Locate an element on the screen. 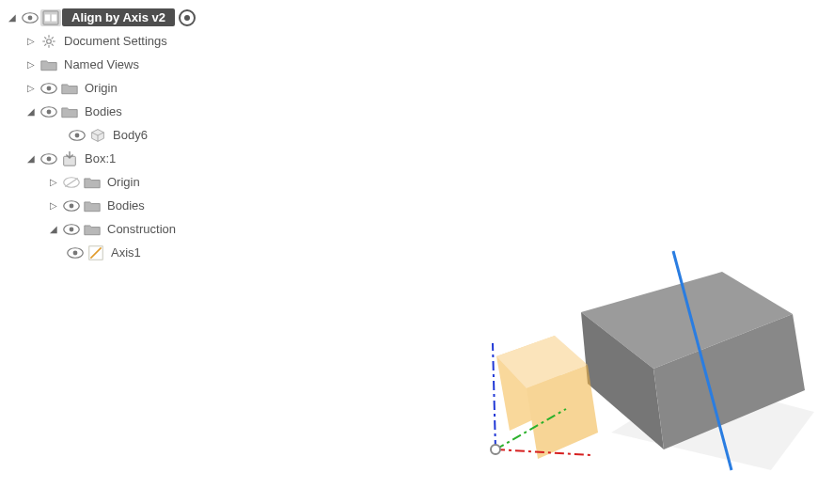 Image resolution: width=818 pixels, height=504 pixels. tree-item-body6: Body6 is located at coordinates (101, 135).